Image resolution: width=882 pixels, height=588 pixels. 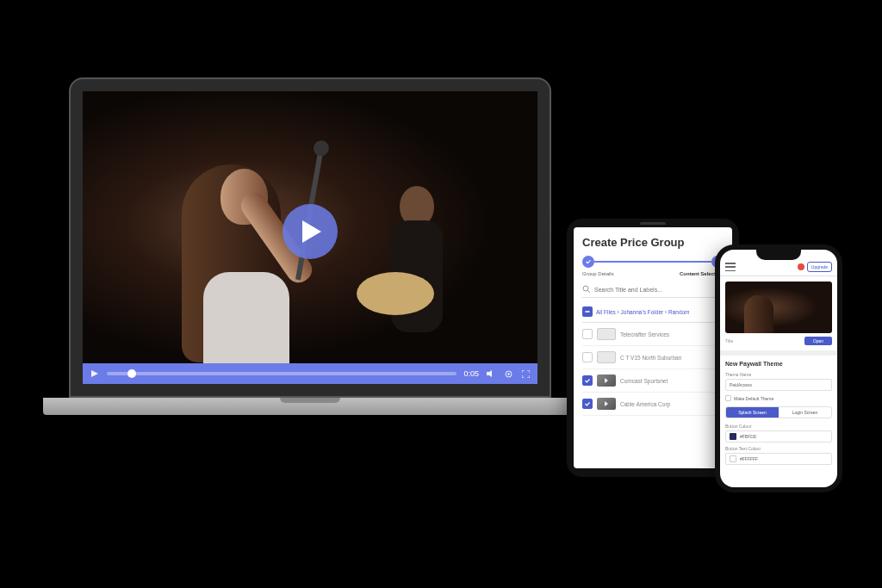 I want to click on guitarist-illustration, so click(x=417, y=272).